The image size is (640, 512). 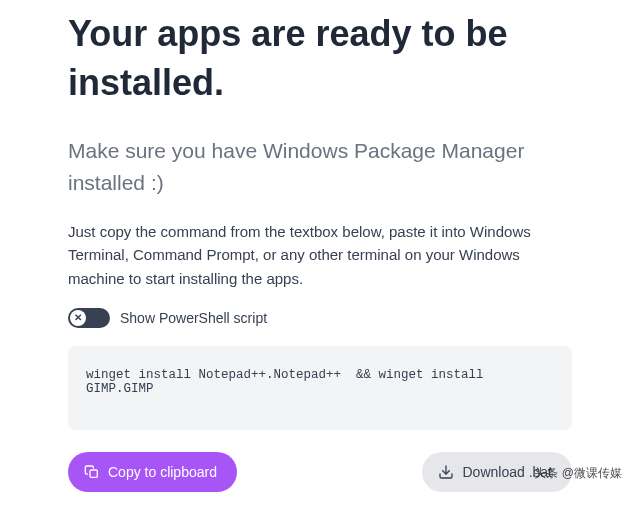 I want to click on close-icon: ✕, so click(x=78, y=318).